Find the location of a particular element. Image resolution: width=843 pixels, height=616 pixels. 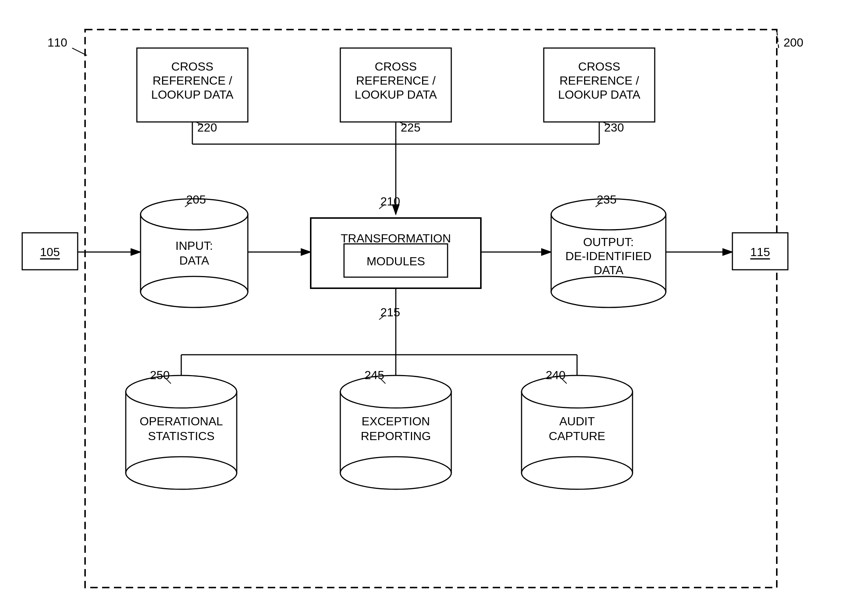

ref-110-label: 110 is located at coordinates (57, 43).